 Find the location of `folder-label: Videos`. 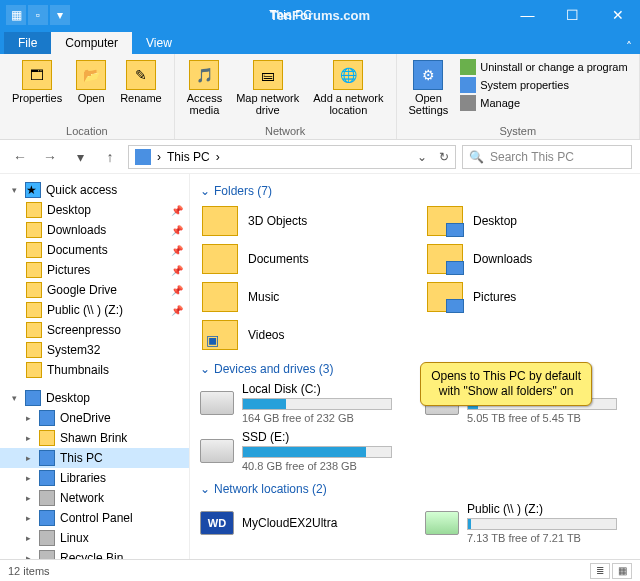

folder-label: Videos is located at coordinates (266, 335).